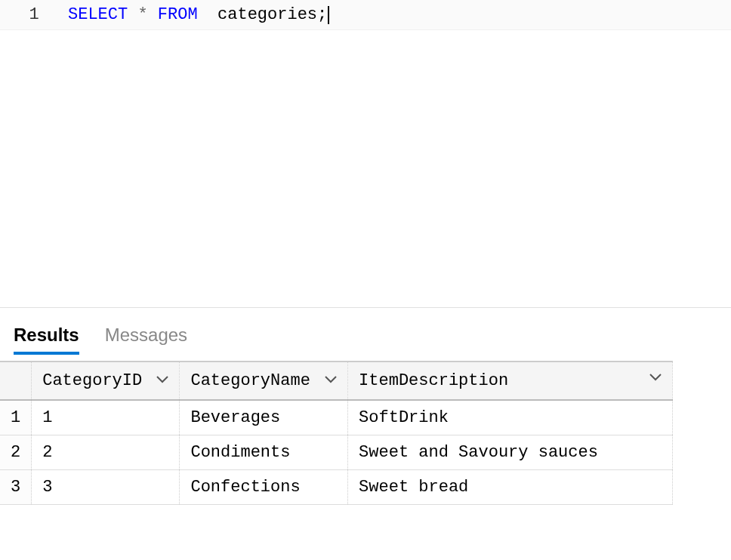 The height and width of the screenshot is (560, 731). What do you see at coordinates (16, 380) in the screenshot?
I see `rownum-header` at bounding box center [16, 380].